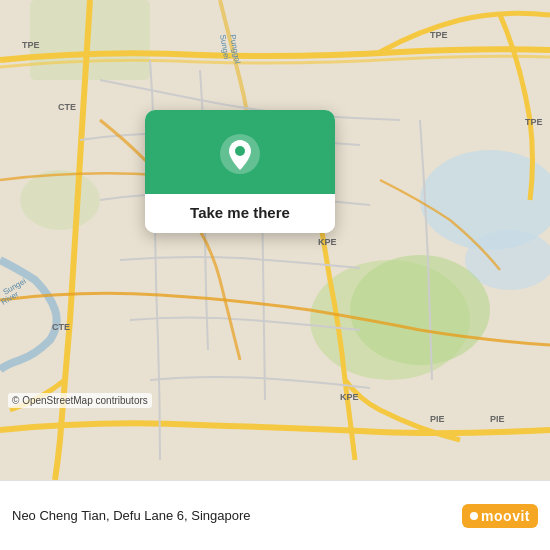 Image resolution: width=550 pixels, height=550 pixels. Describe the element at coordinates (506, 516) in the screenshot. I see `moovit-logo-text: moovit` at that location.